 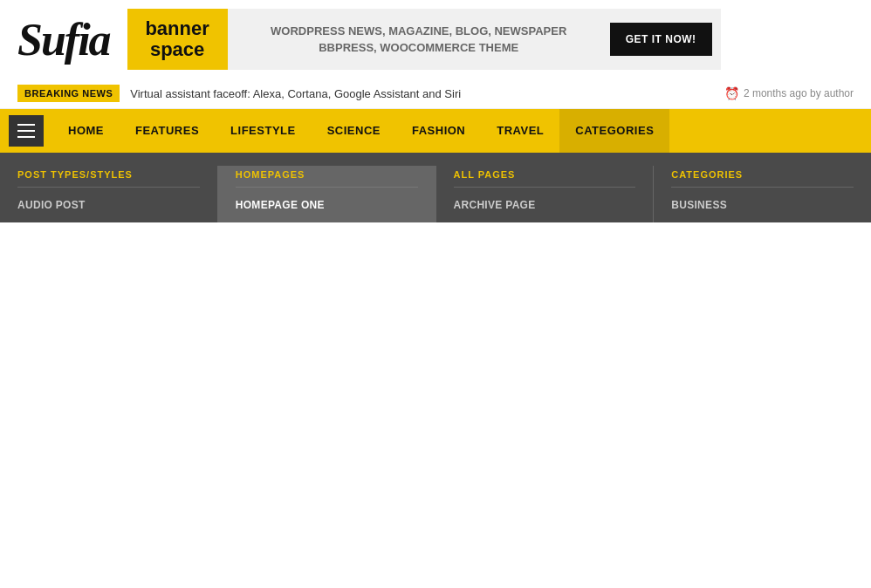 I want to click on nav-item-categories: CATEGORIES, so click(x=614, y=131).